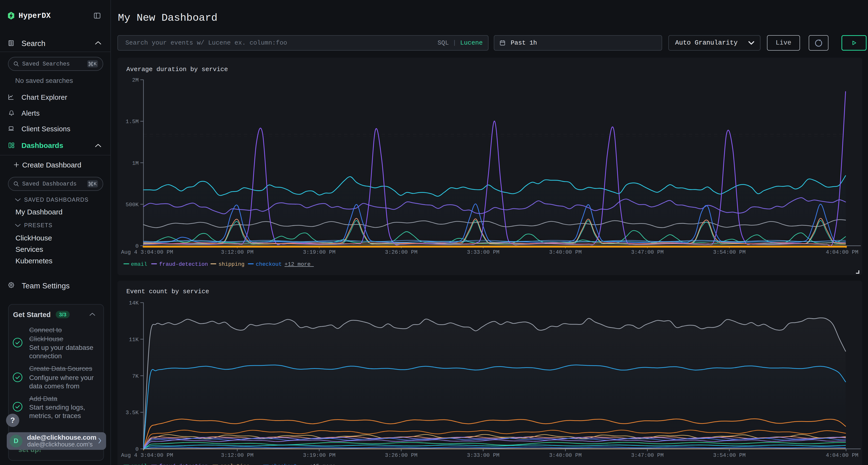  What do you see at coordinates (135, 376) in the screenshot?
I see `svg-text: 7K` at bounding box center [135, 376].